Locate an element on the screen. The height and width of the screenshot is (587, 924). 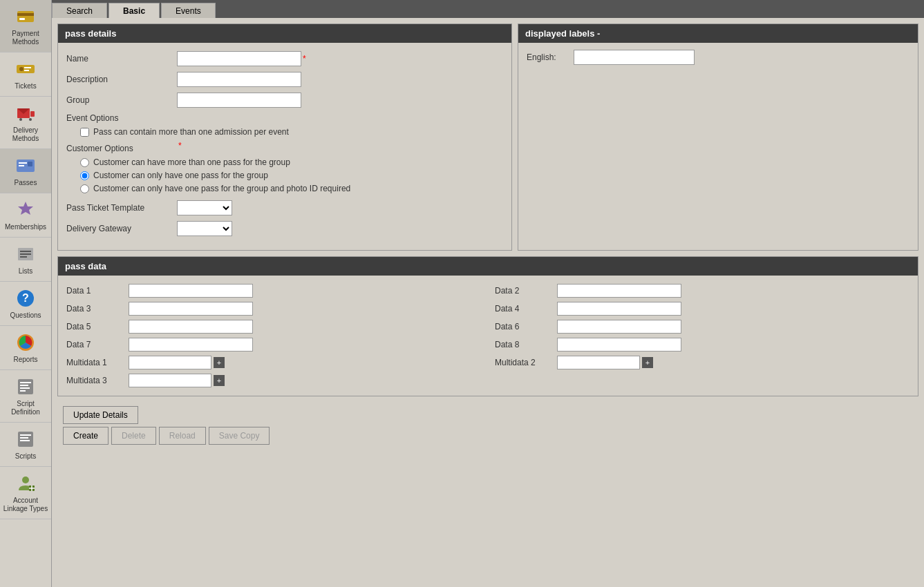
multidata-1-input is located at coordinates (170, 363).